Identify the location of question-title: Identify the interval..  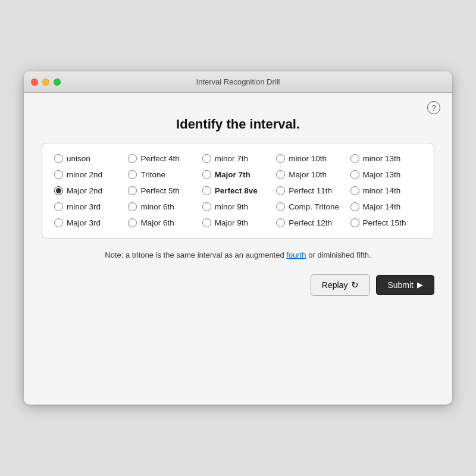
(238, 124).